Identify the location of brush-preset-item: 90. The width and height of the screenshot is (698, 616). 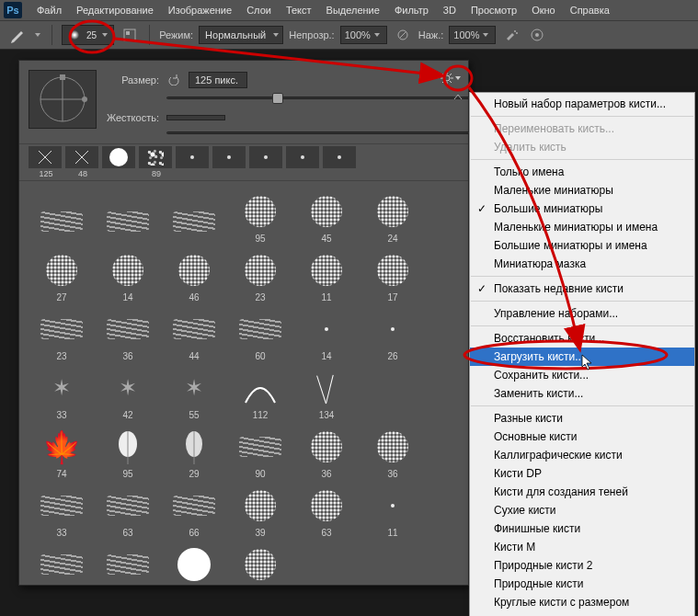
(260, 451).